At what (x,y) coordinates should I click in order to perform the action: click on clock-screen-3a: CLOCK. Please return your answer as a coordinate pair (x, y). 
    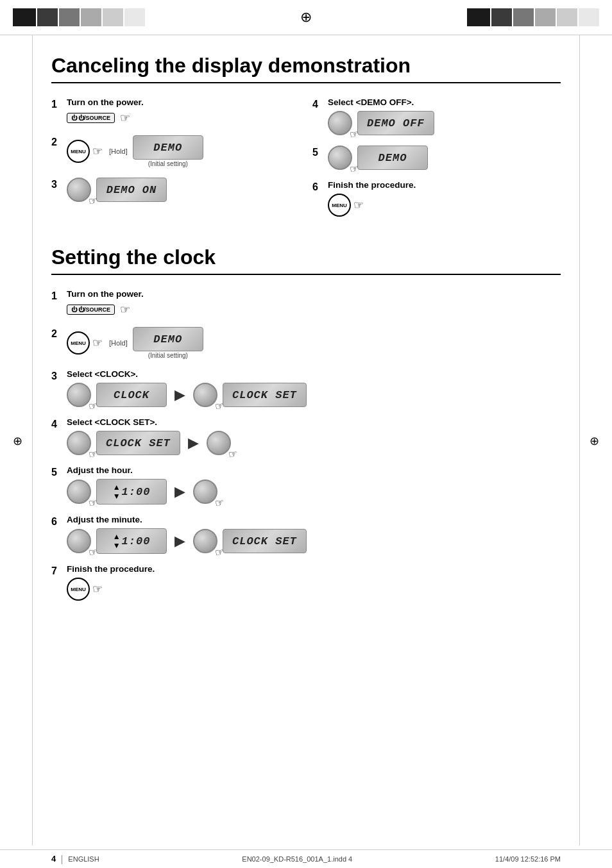
    Looking at the image, I should click on (132, 395).